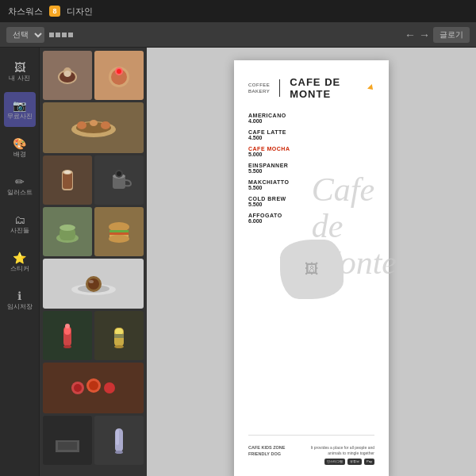  Describe the element at coordinates (311, 116) in the screenshot. I see `menu-name-americano: AMERICANO` at that location.